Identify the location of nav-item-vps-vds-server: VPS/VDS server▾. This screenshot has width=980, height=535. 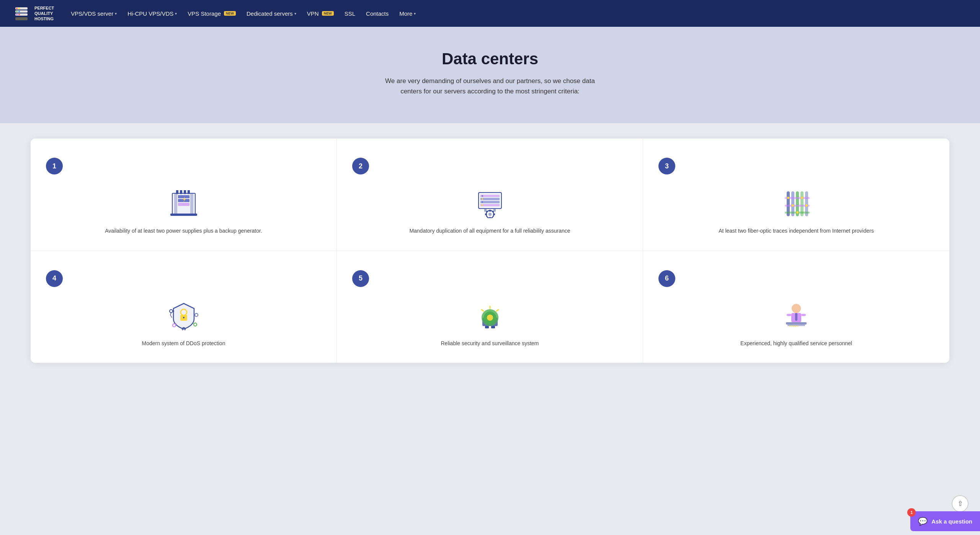
(94, 14).